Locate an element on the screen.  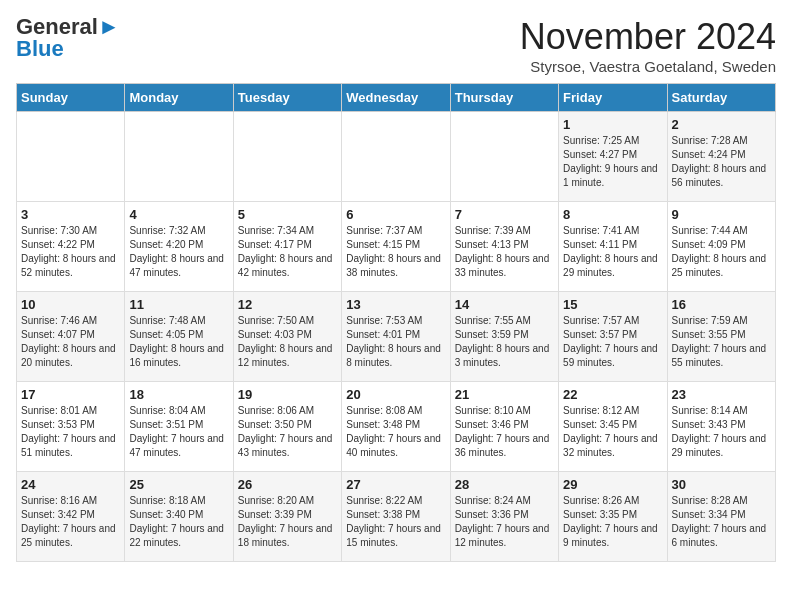
calendar-cell: 19Sunrise: 8:06 AM Sunset: 3:50 PM Dayli… is located at coordinates (287, 427).